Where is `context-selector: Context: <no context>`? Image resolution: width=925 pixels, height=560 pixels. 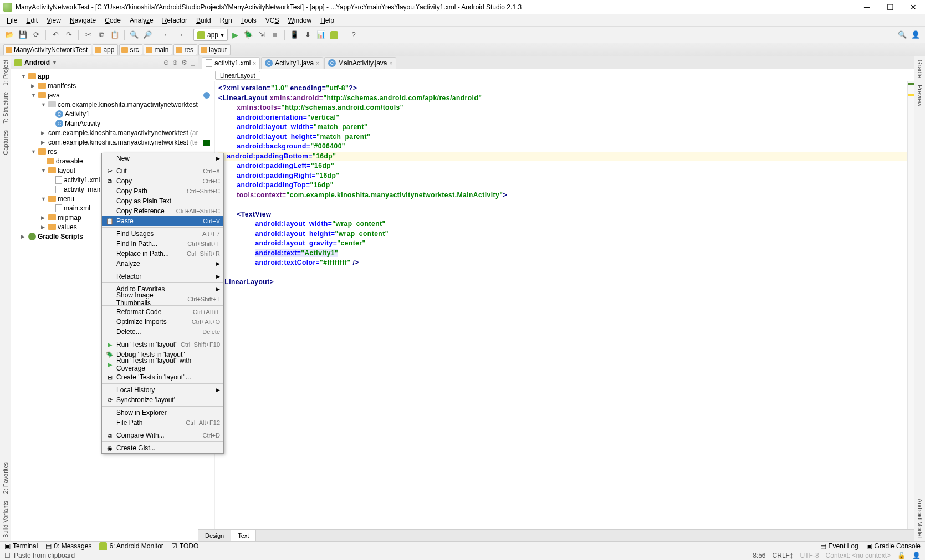 context-selector: Context: <no context> is located at coordinates (858, 556).